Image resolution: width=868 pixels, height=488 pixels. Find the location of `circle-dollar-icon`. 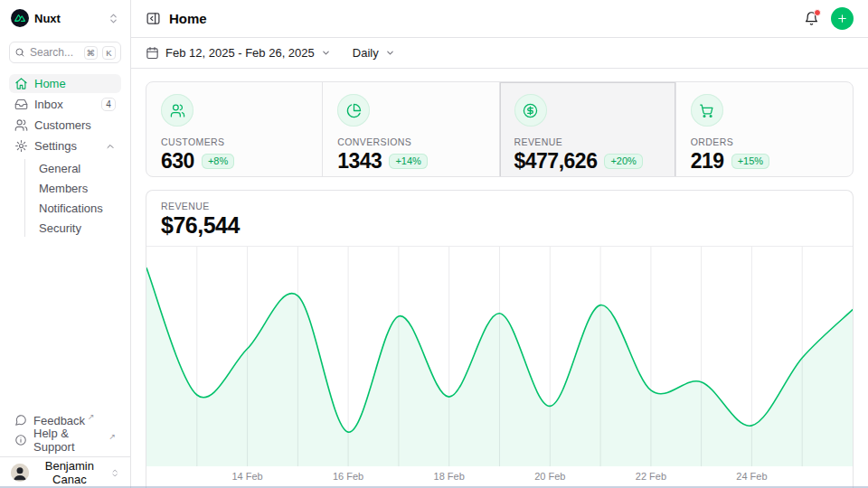

circle-dollar-icon is located at coordinates (531, 110).